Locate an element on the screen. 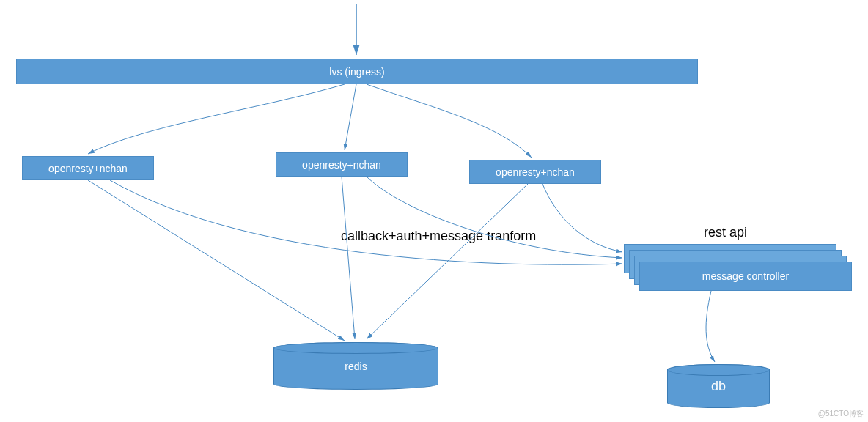 This screenshot has width=868, height=422. openresty-label-1: openresty+nchan is located at coordinates (88, 169).